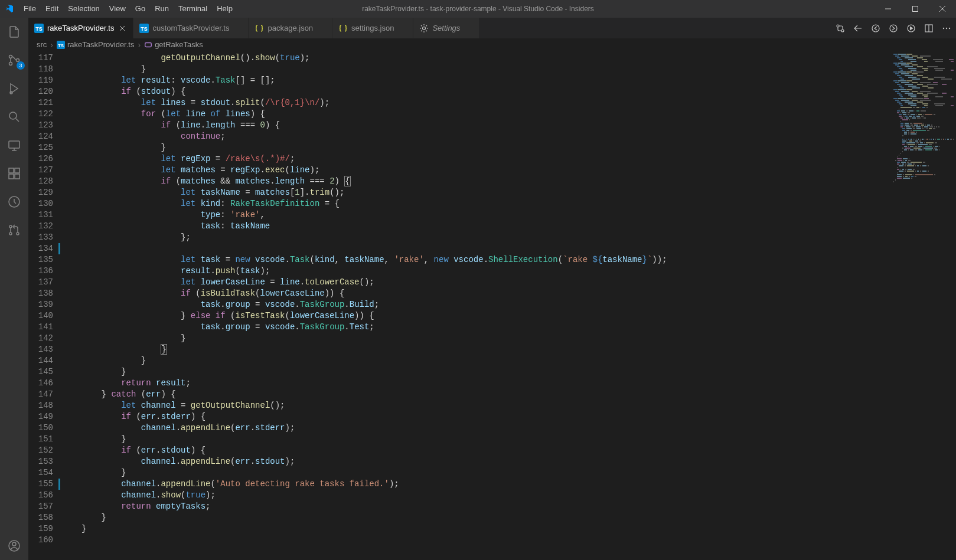  Describe the element at coordinates (893, 28) in the screenshot. I see `next-change-icon` at that location.